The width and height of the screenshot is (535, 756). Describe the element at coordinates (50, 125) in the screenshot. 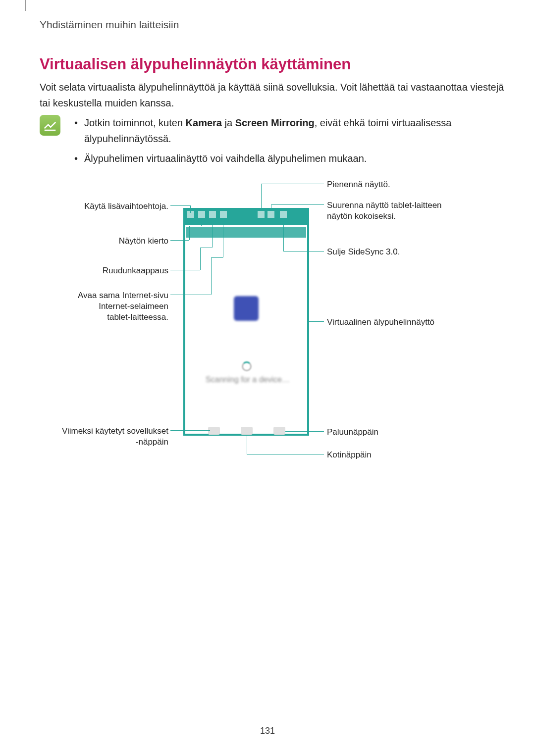

I see `note-icon` at that location.